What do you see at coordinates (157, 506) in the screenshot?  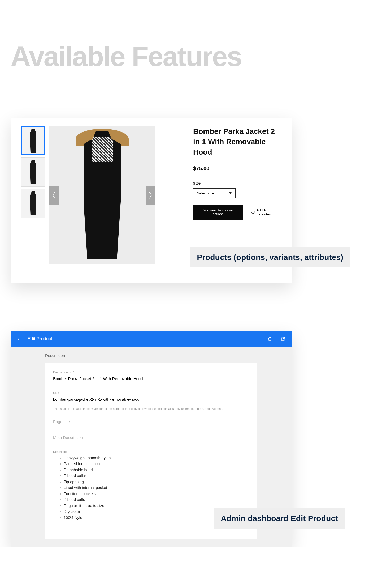 I see `list-item: Regular fit – true to size` at bounding box center [157, 506].